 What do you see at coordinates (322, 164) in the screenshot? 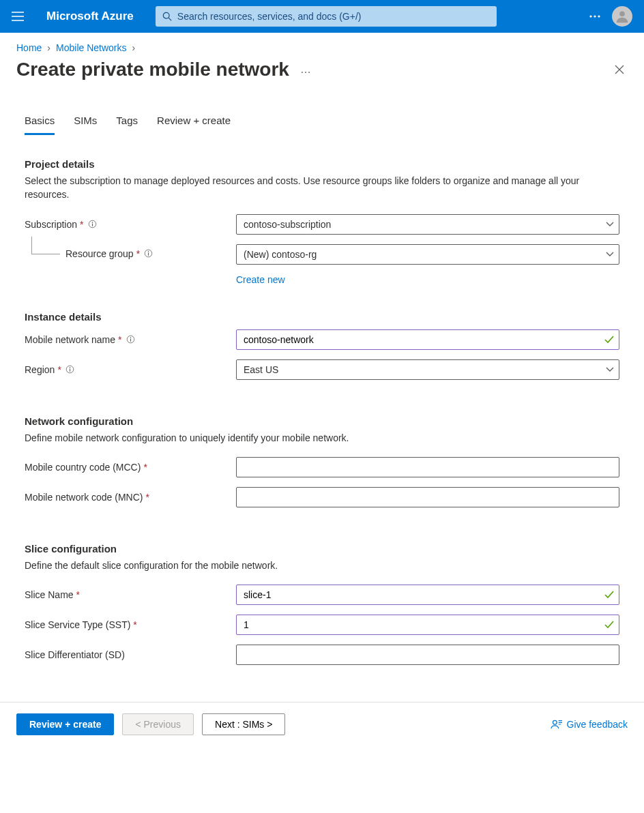
I see `section-project-title: Project details` at bounding box center [322, 164].